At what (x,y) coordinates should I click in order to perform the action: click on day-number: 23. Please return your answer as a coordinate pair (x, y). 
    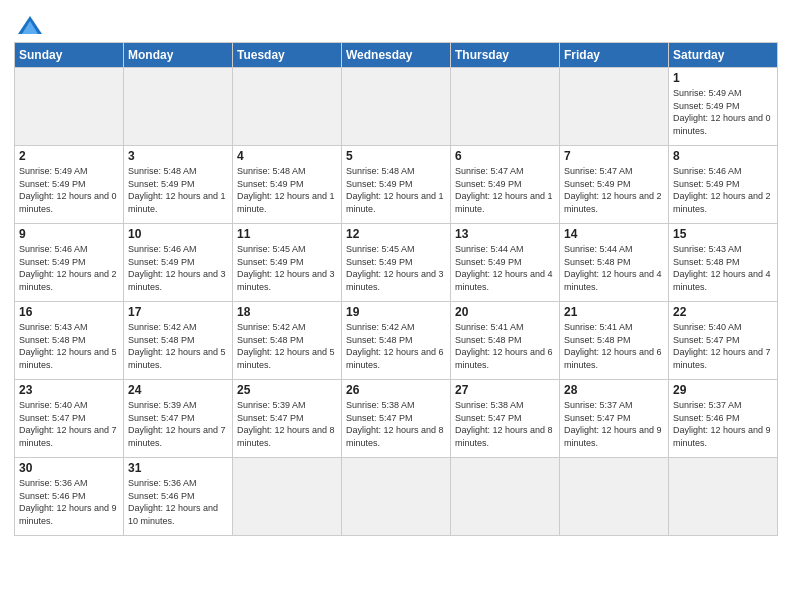
    Looking at the image, I should click on (69, 390).